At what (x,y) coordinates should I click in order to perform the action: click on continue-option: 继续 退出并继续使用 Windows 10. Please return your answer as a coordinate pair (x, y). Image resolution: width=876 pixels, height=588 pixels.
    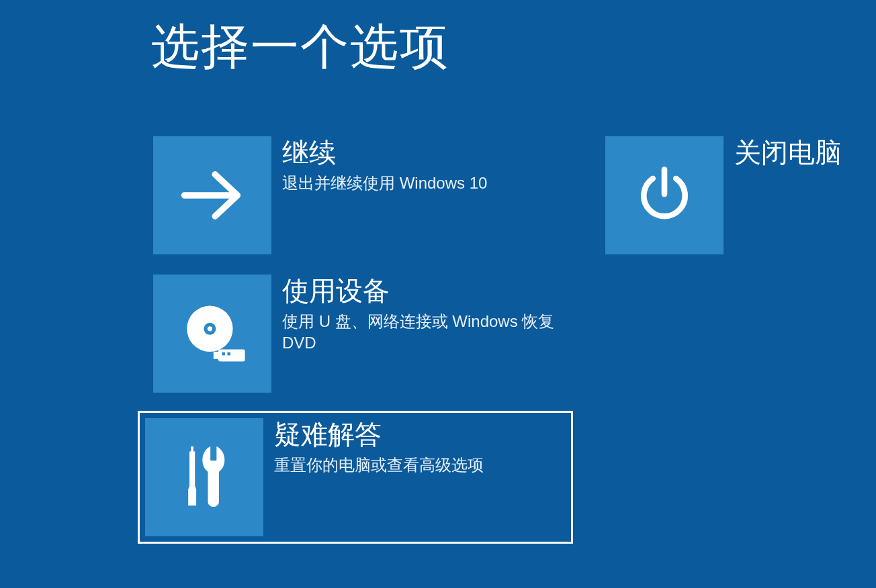
    Looking at the image, I should click on (355, 195).